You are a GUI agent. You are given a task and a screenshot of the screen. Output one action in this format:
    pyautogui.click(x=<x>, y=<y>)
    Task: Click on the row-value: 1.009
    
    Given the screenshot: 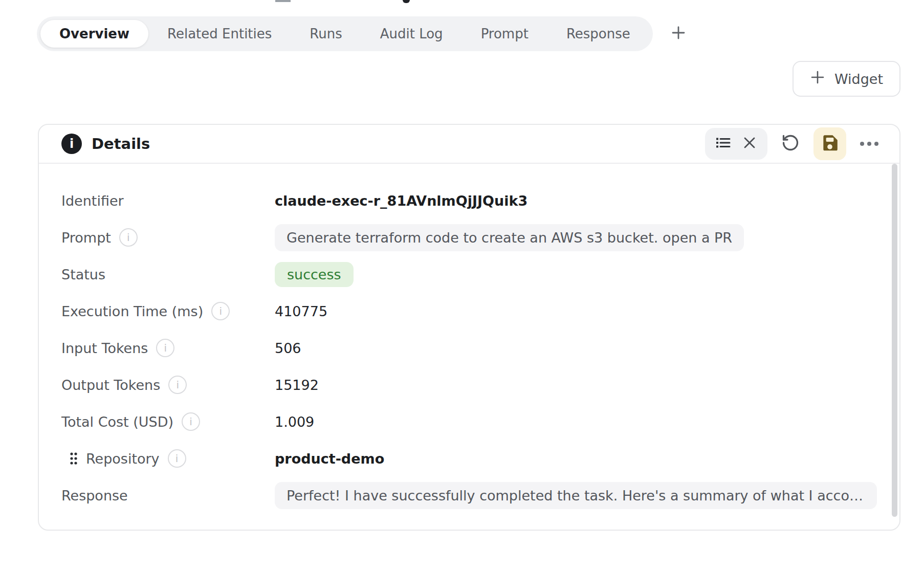 What is the action you would take?
    pyautogui.click(x=295, y=422)
    